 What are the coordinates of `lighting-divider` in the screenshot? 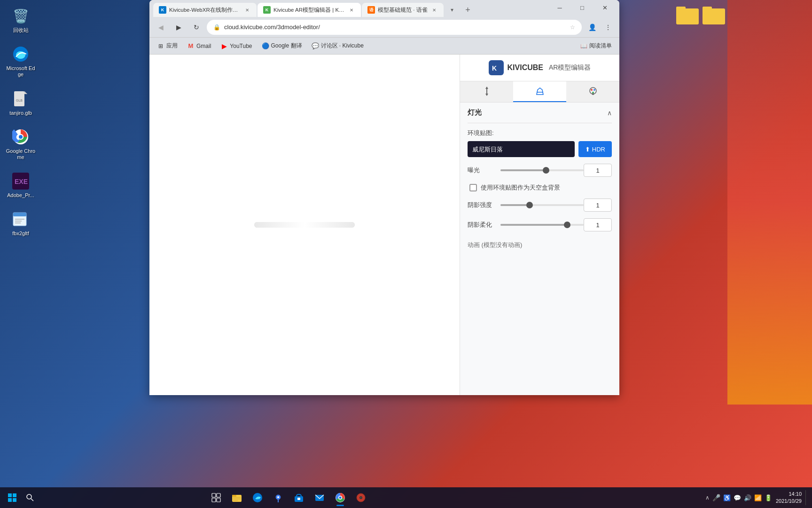 It's located at (539, 123).